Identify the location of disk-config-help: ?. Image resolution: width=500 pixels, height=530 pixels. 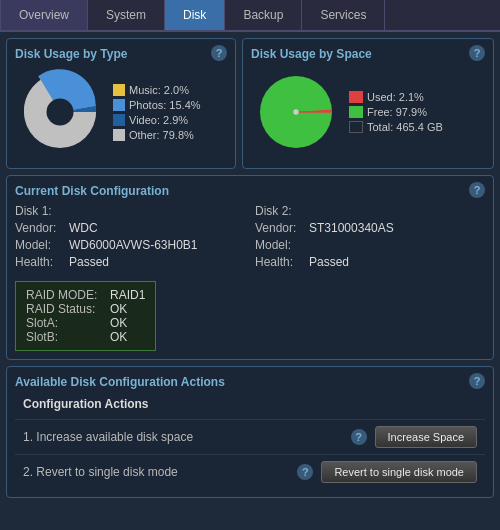
(477, 190).